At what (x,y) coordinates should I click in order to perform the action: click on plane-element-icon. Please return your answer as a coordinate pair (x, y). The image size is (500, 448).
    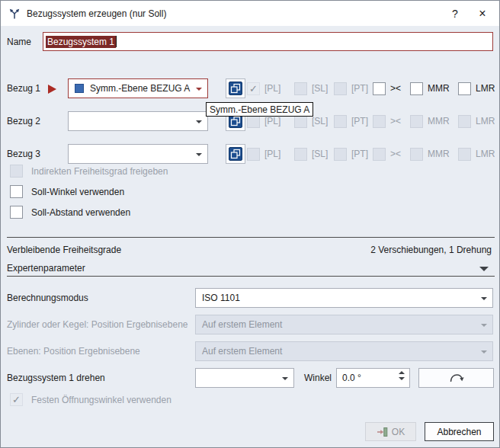
    Looking at the image, I should click on (79, 88).